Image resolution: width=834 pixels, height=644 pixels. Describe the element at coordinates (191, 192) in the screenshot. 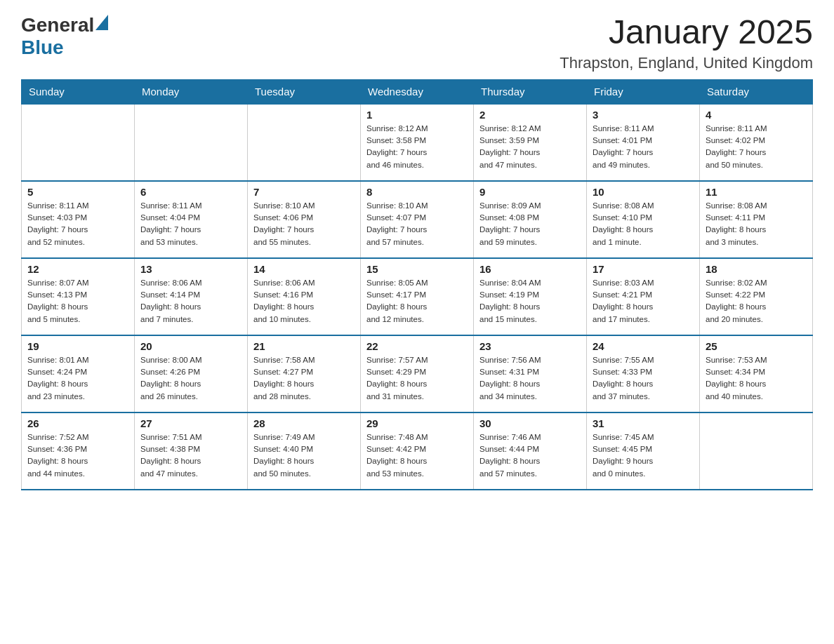

I see `day-number: 6` at that location.